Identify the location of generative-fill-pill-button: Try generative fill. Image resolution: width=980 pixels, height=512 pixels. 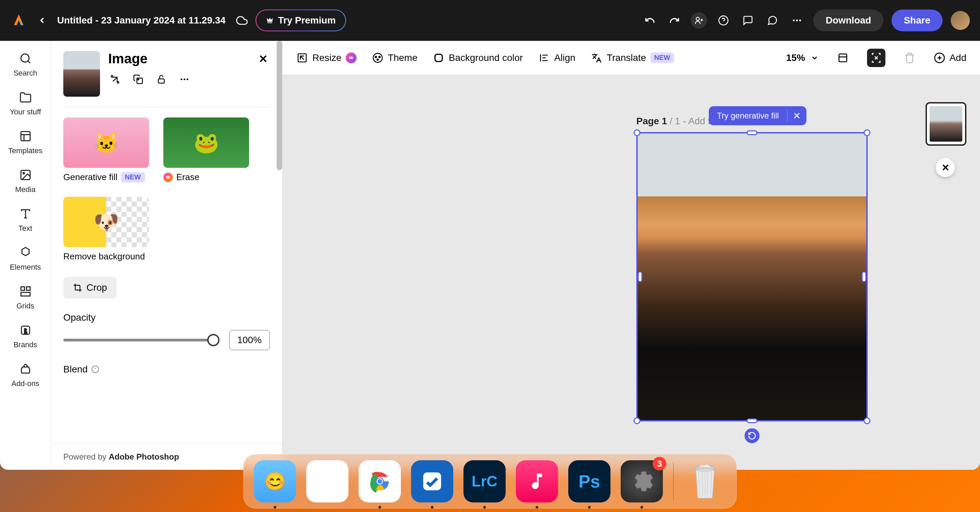
(748, 116).